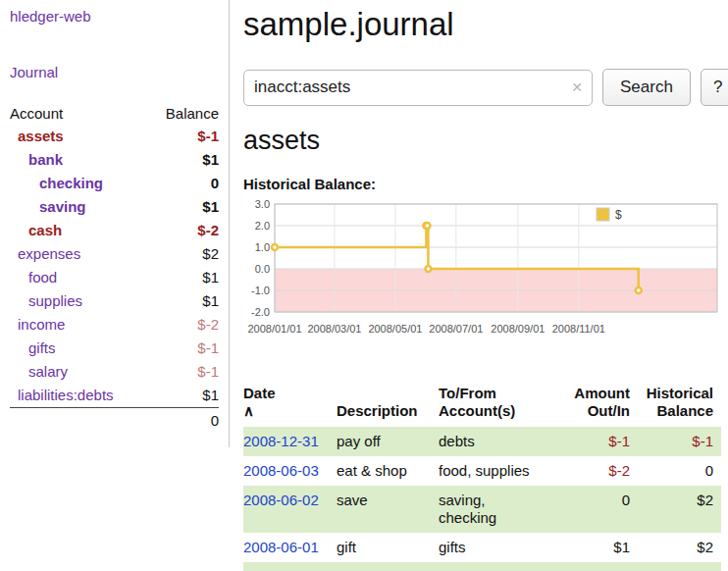 Image resolution: width=728 pixels, height=571 pixels. Describe the element at coordinates (114, 348) in the screenshot. I see `account-row: gifts$-1` at that location.